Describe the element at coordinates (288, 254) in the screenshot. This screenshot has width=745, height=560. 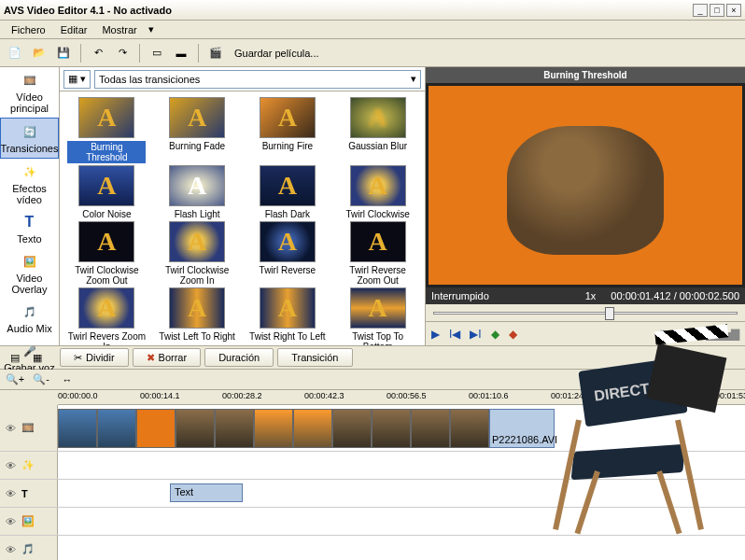
I see `transition-thumb: ATwirl Reverse` at that location.